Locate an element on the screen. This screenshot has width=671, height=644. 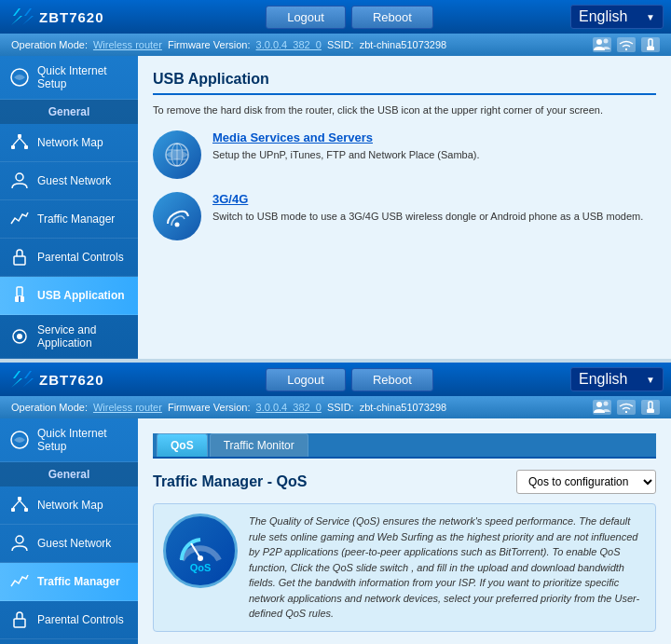
status-icons is located at coordinates (626, 45).